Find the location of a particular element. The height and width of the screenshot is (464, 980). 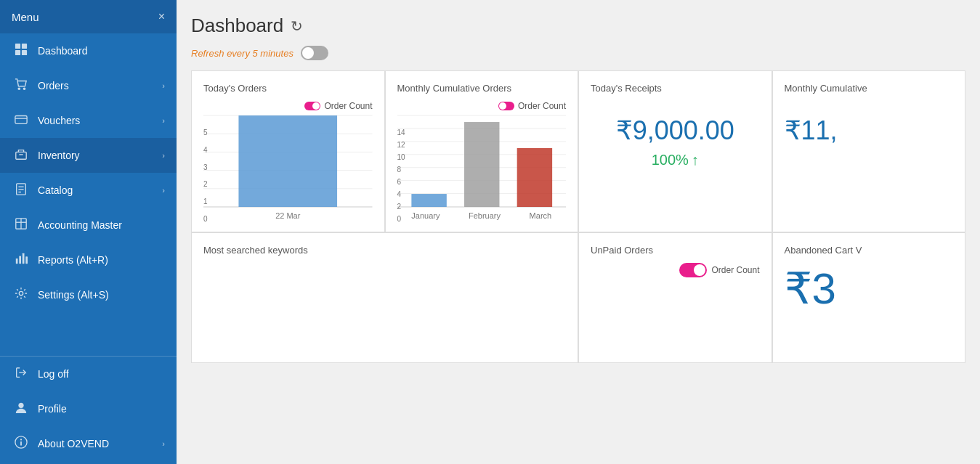

todays-receipts-card: Today's Receipts ₹9,000.00 100% ↑ is located at coordinates (676, 151).